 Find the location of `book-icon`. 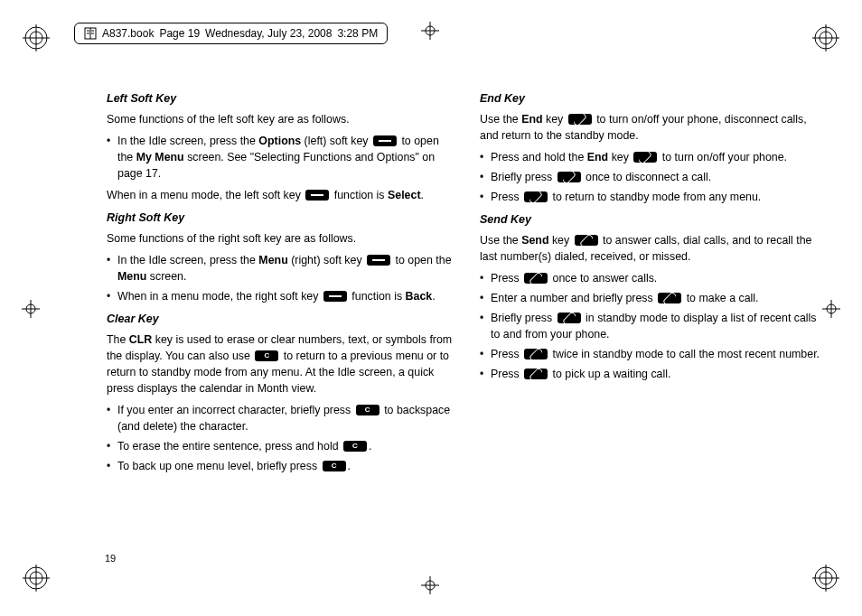

book-icon is located at coordinates (90, 33).